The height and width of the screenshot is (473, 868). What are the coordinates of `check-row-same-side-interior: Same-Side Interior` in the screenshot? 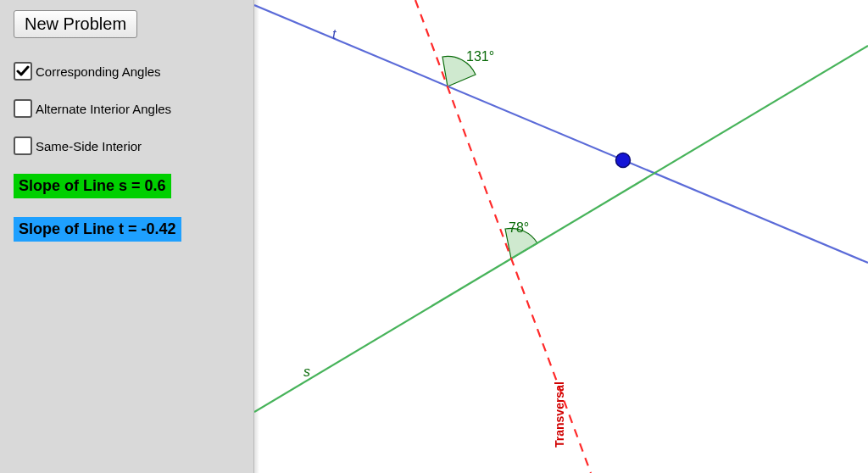 It's located at (127, 146).